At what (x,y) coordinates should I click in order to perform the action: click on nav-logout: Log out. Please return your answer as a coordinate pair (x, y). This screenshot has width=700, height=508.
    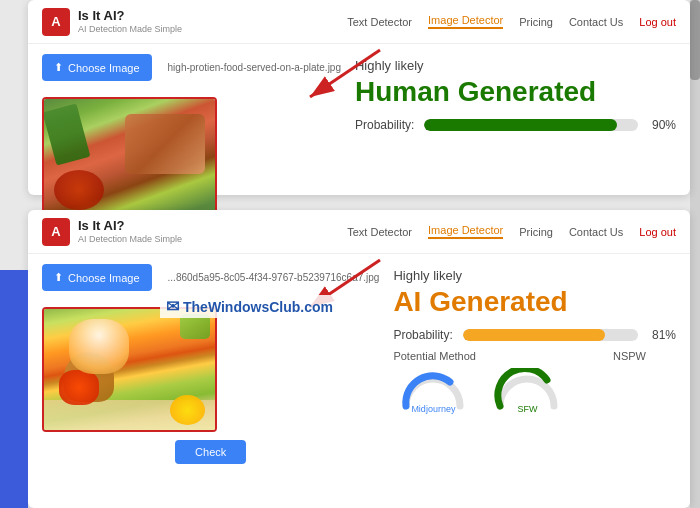
    Looking at the image, I should click on (658, 22).